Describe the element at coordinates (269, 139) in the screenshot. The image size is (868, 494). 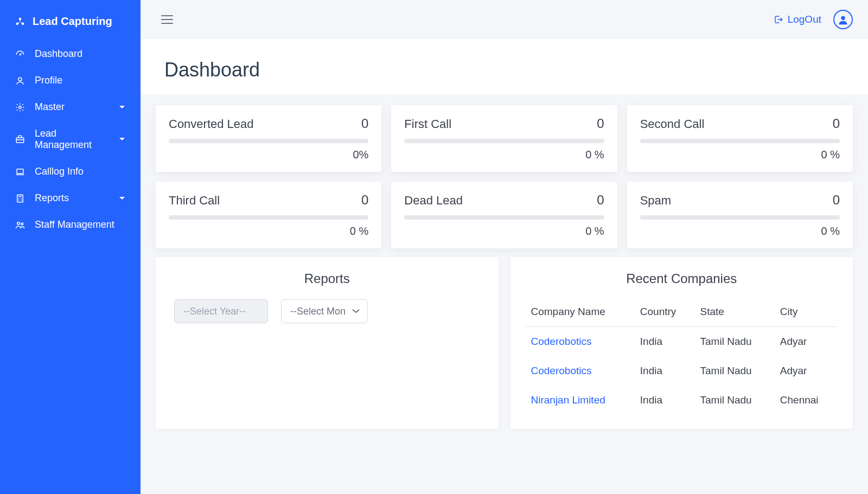
I see `stat-card-converted-lead: Converted Lead0 0%` at that location.